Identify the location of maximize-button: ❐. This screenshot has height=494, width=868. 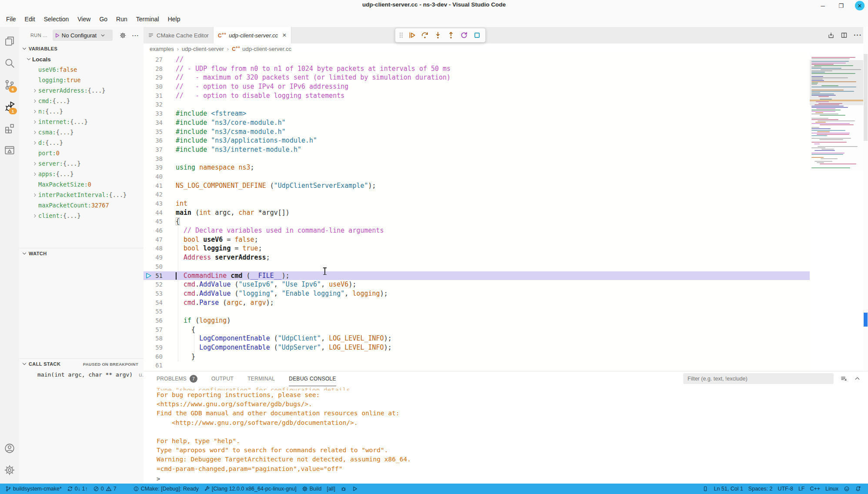
(841, 6).